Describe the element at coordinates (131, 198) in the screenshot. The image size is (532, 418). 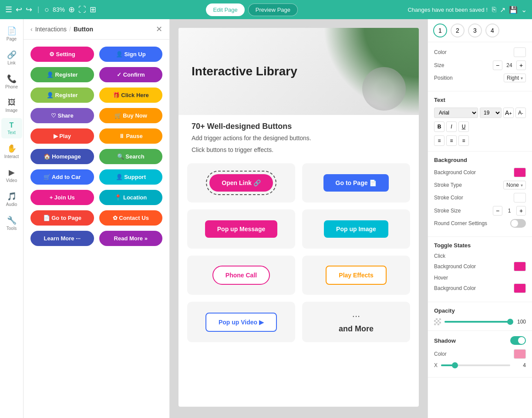
I see `button-location: 📍 Location` at that location.